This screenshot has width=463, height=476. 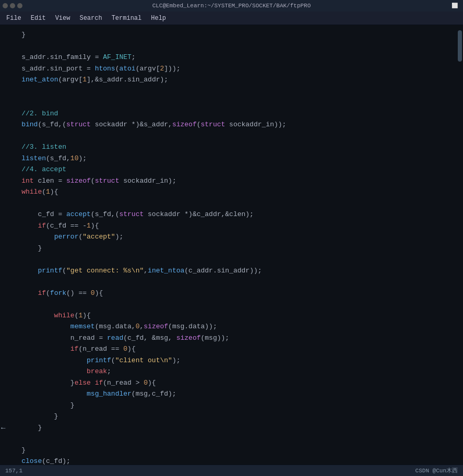 What do you see at coordinates (229, 159) in the screenshot?
I see `code-line: listen(s_fd,10);` at bounding box center [229, 159].